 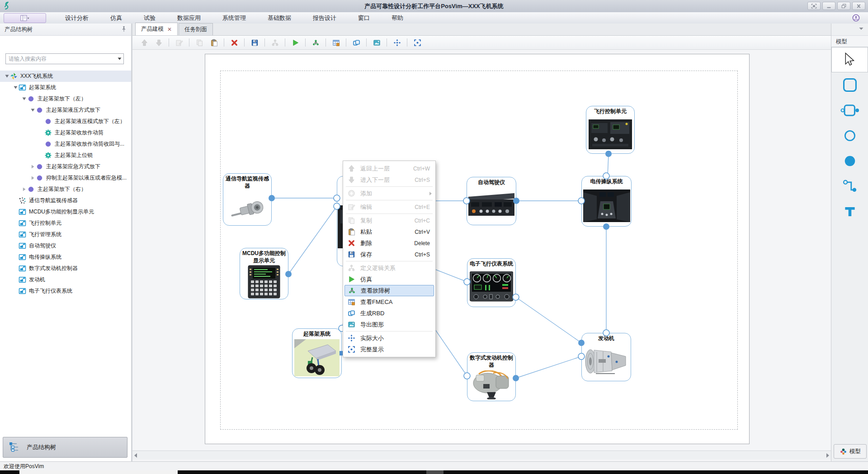 What do you see at coordinates (850, 186) in the screenshot?
I see `connector-tool` at bounding box center [850, 186].